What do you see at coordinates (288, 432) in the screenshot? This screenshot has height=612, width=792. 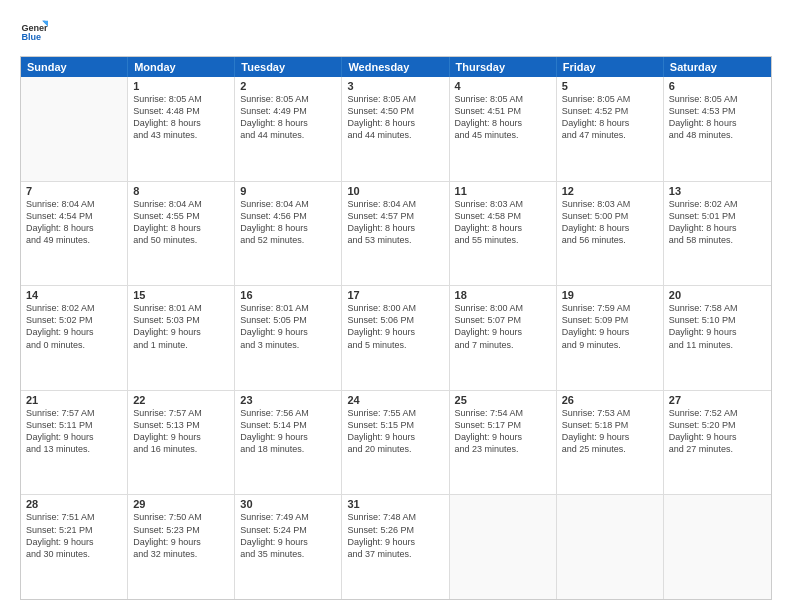 I see `cell-daylight-info: Sunrise: 7:56 AM Sunset: 5:14 PM Dayligh…` at bounding box center [288, 432].